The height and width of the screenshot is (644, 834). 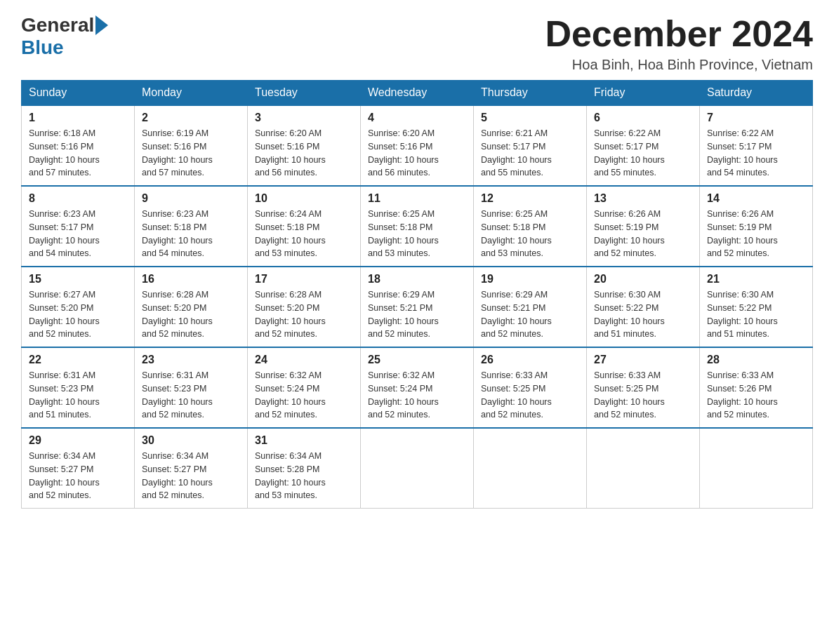 I want to click on day-number: 18, so click(x=417, y=279).